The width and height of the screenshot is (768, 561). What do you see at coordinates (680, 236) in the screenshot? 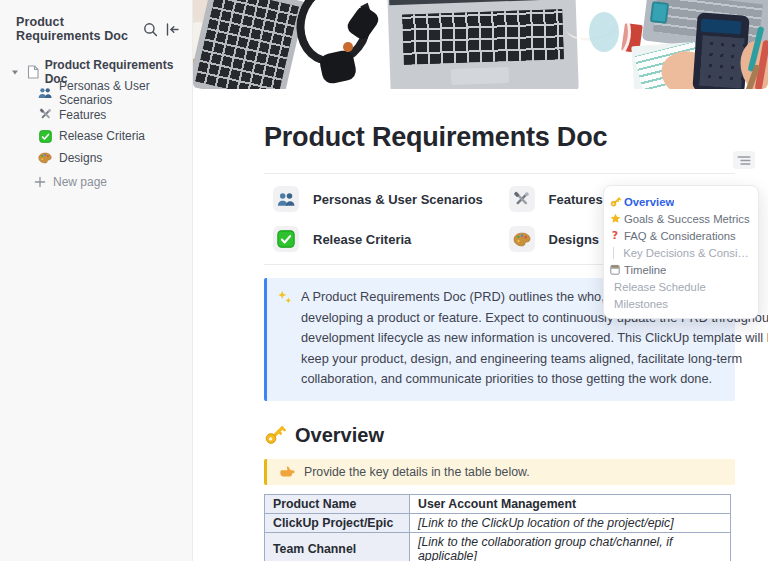
I see `toc-item-label: FAQ & Considerations` at bounding box center [680, 236].